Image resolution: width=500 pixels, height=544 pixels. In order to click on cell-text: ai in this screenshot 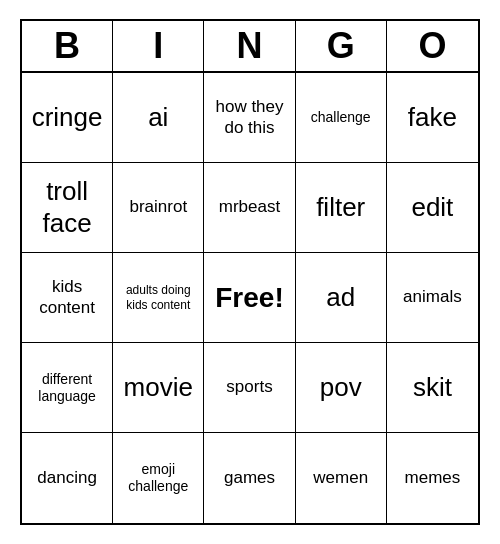, I will do `click(158, 118)`.